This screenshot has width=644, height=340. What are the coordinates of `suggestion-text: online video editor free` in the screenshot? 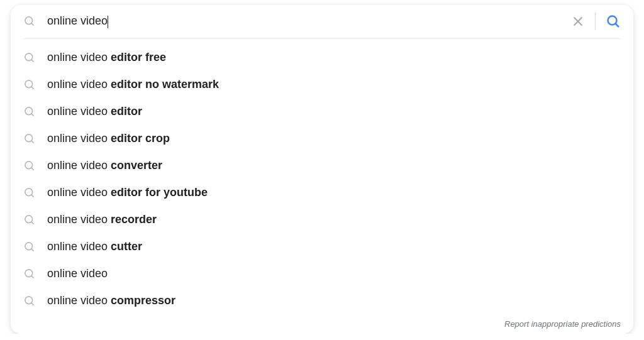 It's located at (107, 58).